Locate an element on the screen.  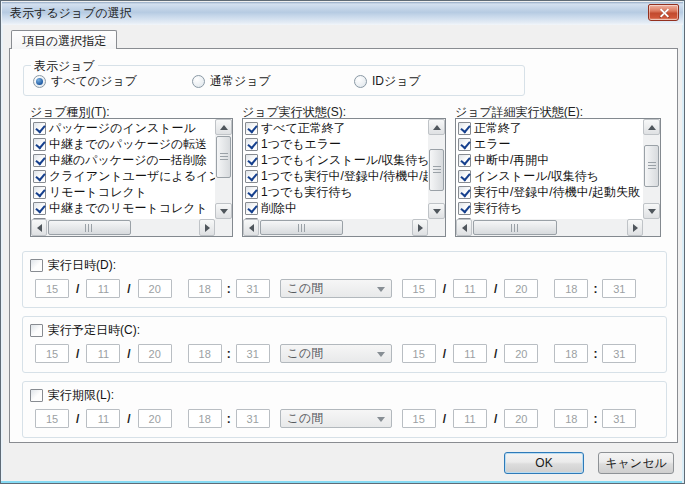
list-item: 1つでもエラー is located at coordinates (336, 144).